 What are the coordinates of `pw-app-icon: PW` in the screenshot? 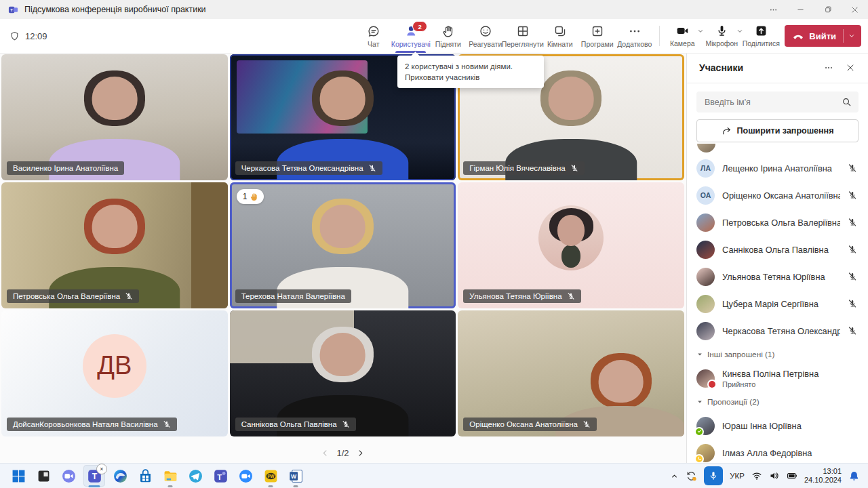 It's located at (271, 476).